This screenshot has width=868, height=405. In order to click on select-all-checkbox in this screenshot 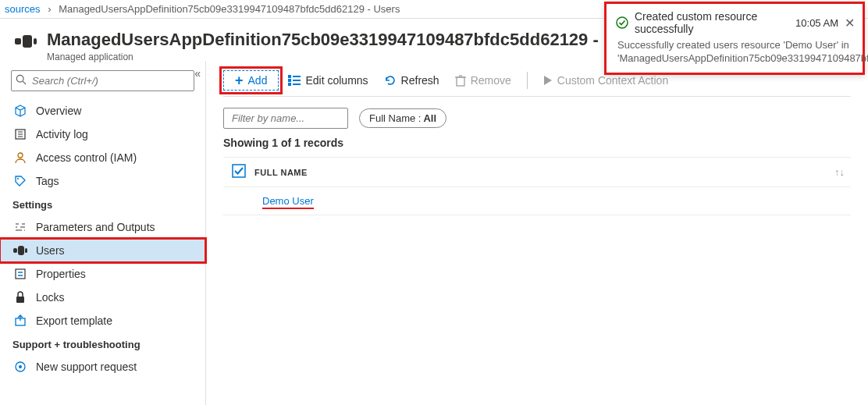, I will do `click(239, 172)`.